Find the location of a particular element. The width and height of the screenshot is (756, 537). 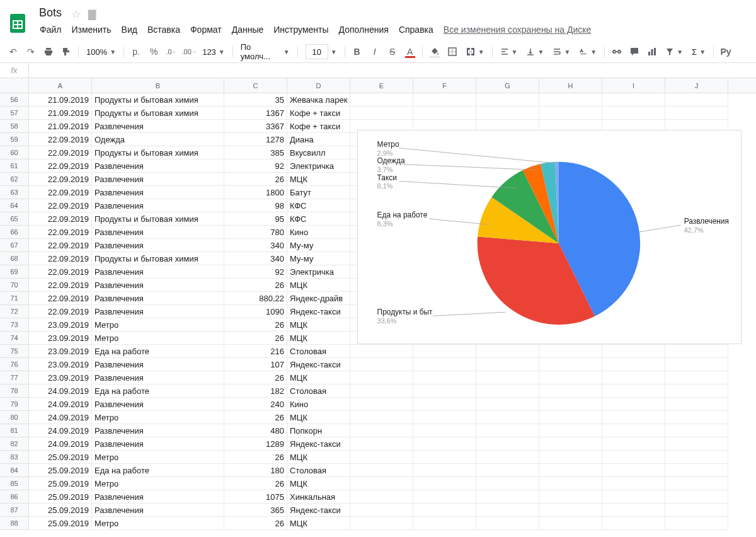

cell: Кофе + такси is located at coordinates (319, 126).